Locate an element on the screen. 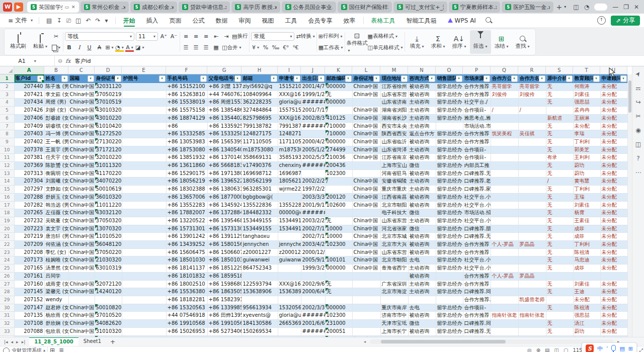 The height and width of the screenshot is (352, 644). cell: 500106199702210321 is located at coordinates (108, 190).